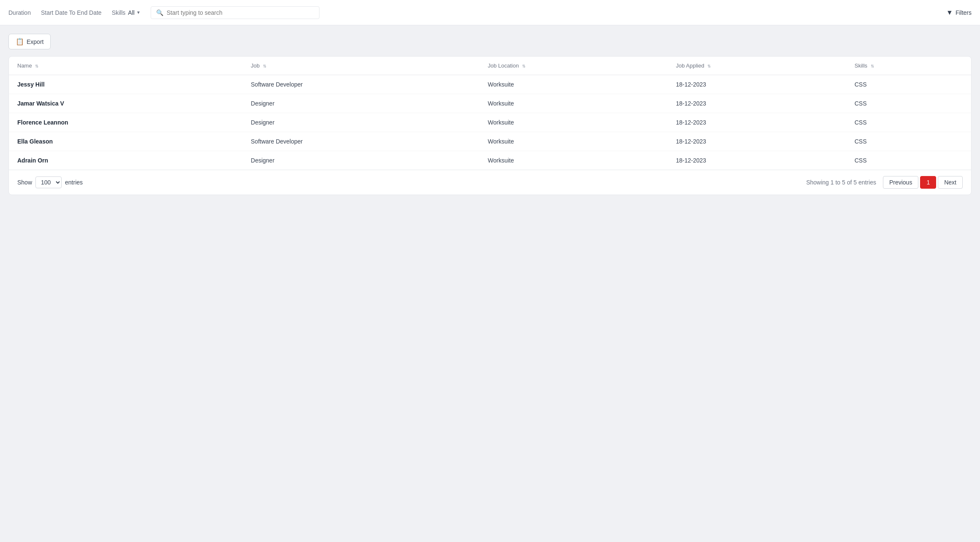 The width and height of the screenshot is (980, 542). What do you see at coordinates (490, 160) in the screenshot?
I see `table-row: Adrain Orn Designer Worksuite 18-12-2023…` at bounding box center [490, 160].